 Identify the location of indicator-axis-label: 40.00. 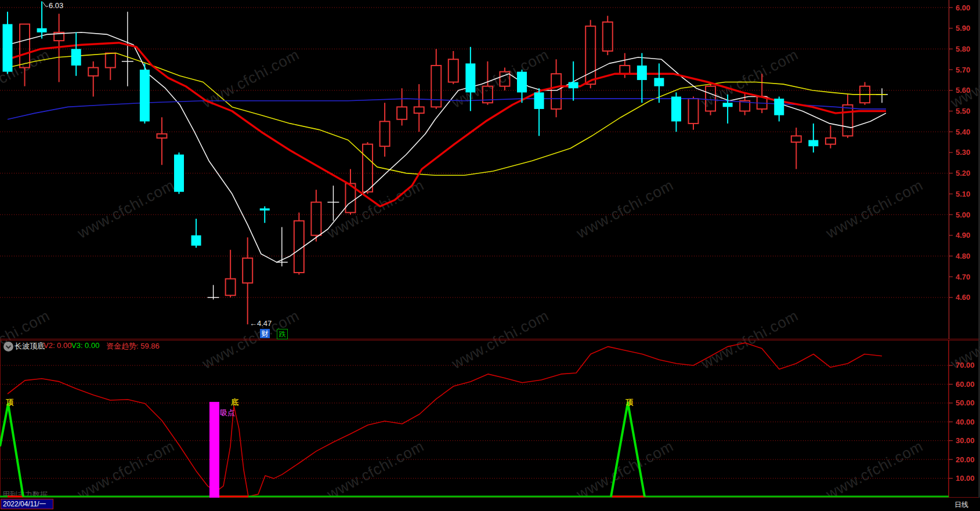
(965, 422).